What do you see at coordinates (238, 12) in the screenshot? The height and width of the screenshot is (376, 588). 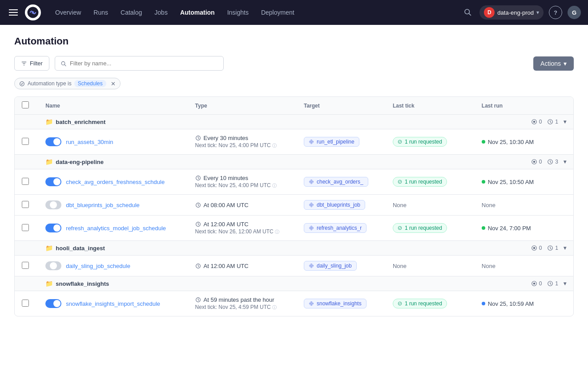 I see `nav-insights: Insights` at bounding box center [238, 12].